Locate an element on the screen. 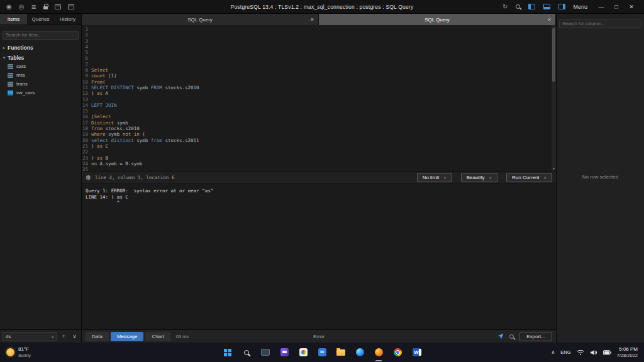 The width and height of the screenshot is (644, 362). query-tab-2: SQL Query × is located at coordinates (438, 19).